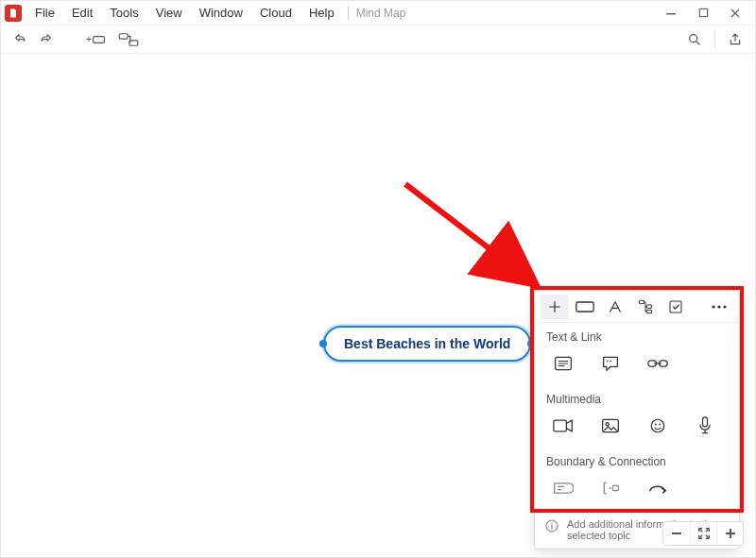 The height and width of the screenshot is (558, 756). Describe the element at coordinates (610, 364) in the screenshot. I see `insert-comment-button` at that location.